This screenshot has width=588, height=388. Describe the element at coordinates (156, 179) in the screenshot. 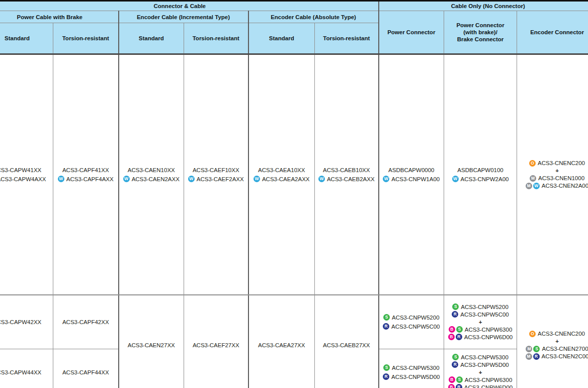

I see `part-number-text: ACS3-CAEN2AXX` at that location.